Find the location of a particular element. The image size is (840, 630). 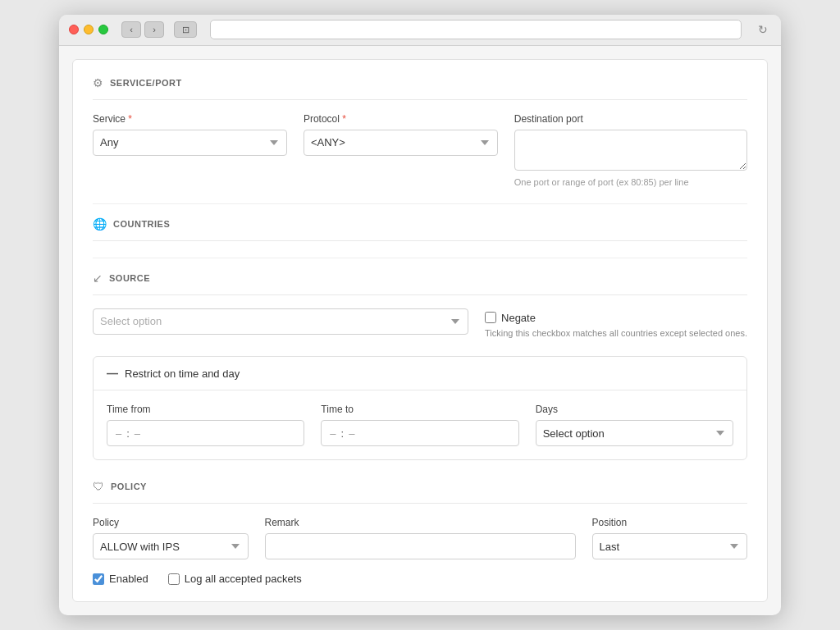

time-row: Time from – : – Time to – : – is located at coordinates (420, 425).